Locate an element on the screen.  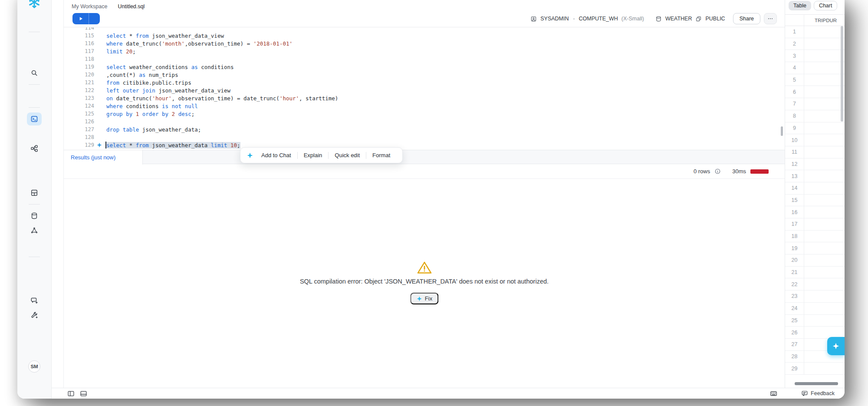
table-row: 16 is located at coordinates (815, 212).